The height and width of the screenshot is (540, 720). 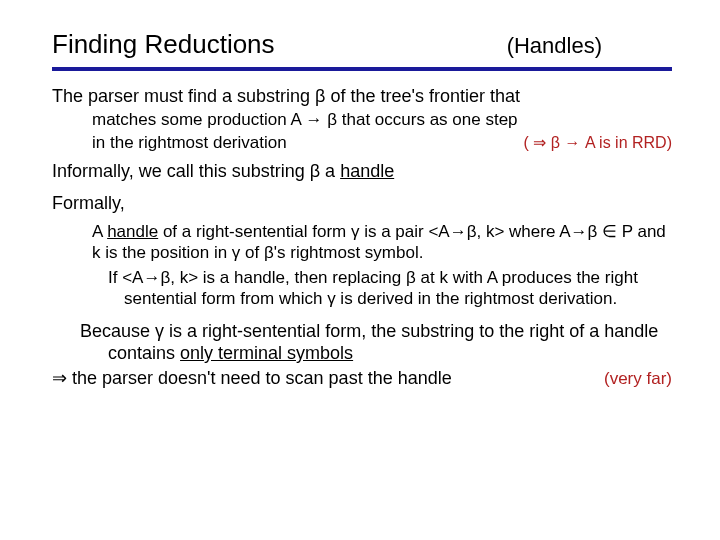 What do you see at coordinates (598, 143) in the screenshot?
I see `rrd-note: ( ⇒ β → A is in RRD)` at bounding box center [598, 143].